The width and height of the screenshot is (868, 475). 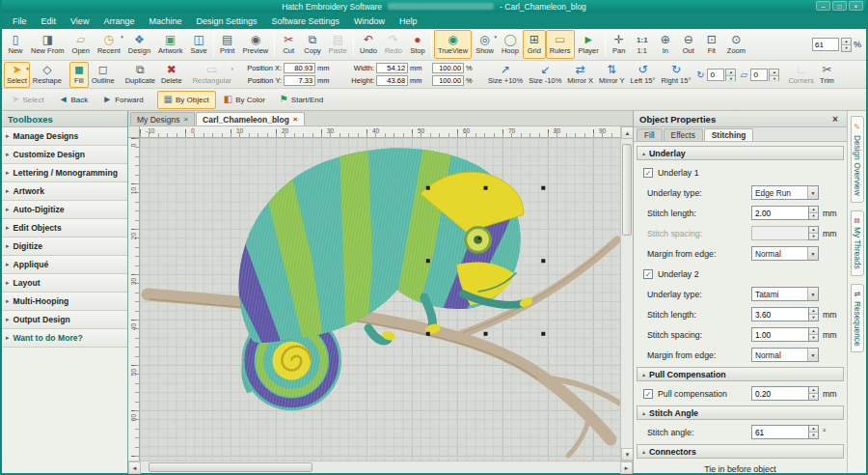 I want to click on toolbox-lettering-monogramming: ▸Lettering / Monogramming, so click(x=65, y=174).